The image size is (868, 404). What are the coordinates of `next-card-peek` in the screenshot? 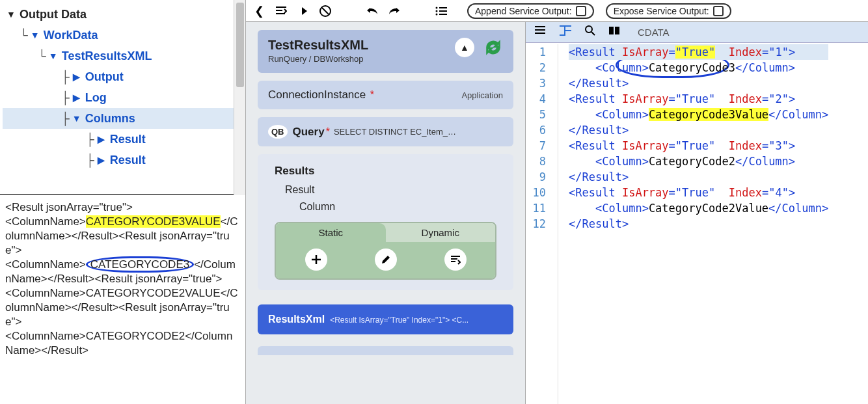 It's located at (385, 351).